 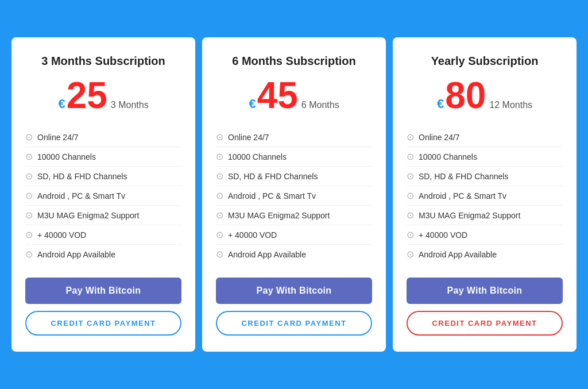 What do you see at coordinates (485, 95) in the screenshot?
I see `price-row: € 80 12 Months` at bounding box center [485, 95].